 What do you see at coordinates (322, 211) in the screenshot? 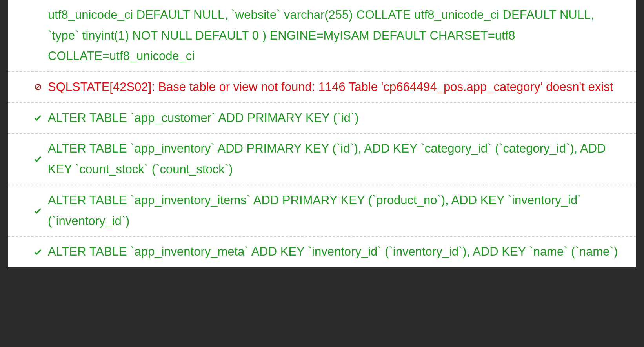
I see `log-row: ALTER TABLE `app_inventory_items` ADD PR…` at bounding box center [322, 211].